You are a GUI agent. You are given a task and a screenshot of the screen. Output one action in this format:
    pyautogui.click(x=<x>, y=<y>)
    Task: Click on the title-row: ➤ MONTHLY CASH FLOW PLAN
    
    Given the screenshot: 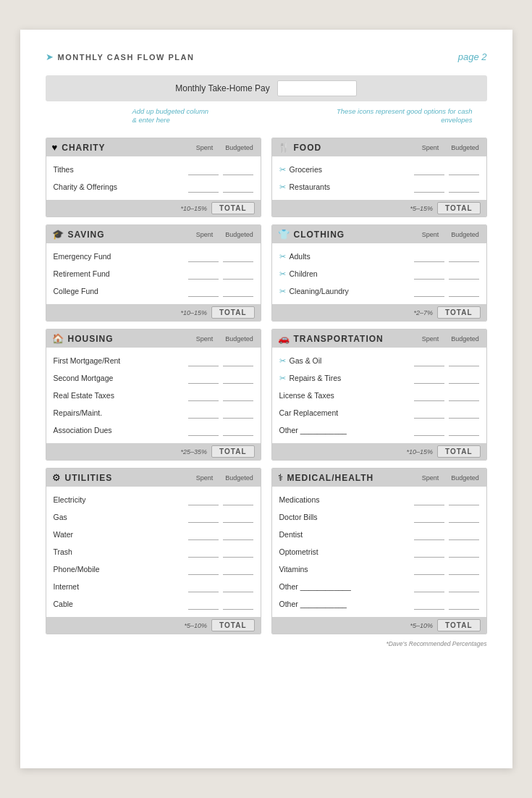 What is the action you would take?
    pyautogui.click(x=120, y=56)
    